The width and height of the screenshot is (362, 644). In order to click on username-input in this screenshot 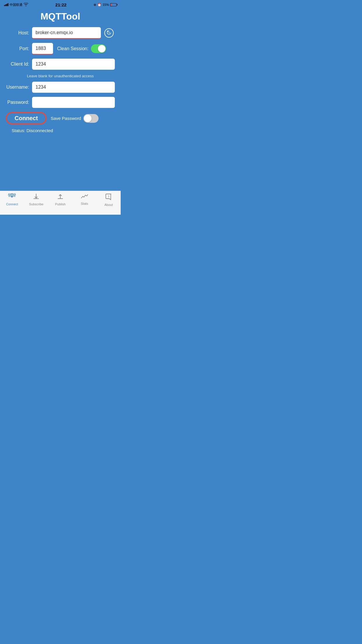, I will do `click(73, 87)`.